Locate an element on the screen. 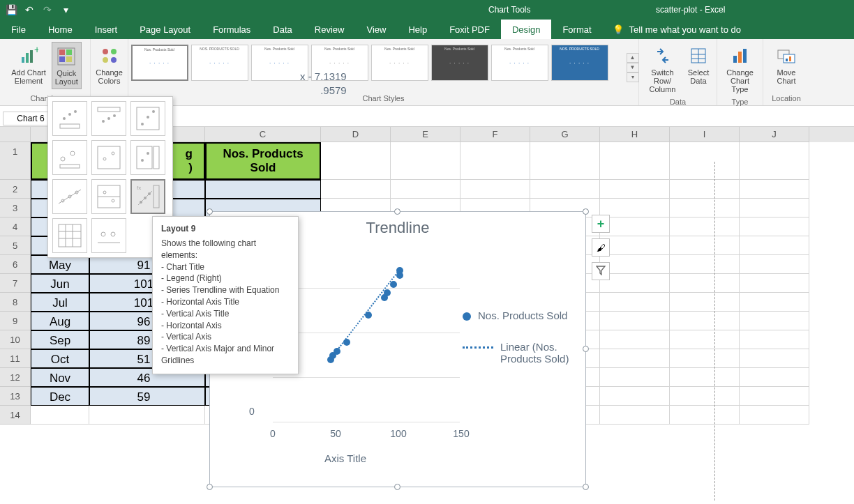  tab-file: File is located at coordinates (18, 29).